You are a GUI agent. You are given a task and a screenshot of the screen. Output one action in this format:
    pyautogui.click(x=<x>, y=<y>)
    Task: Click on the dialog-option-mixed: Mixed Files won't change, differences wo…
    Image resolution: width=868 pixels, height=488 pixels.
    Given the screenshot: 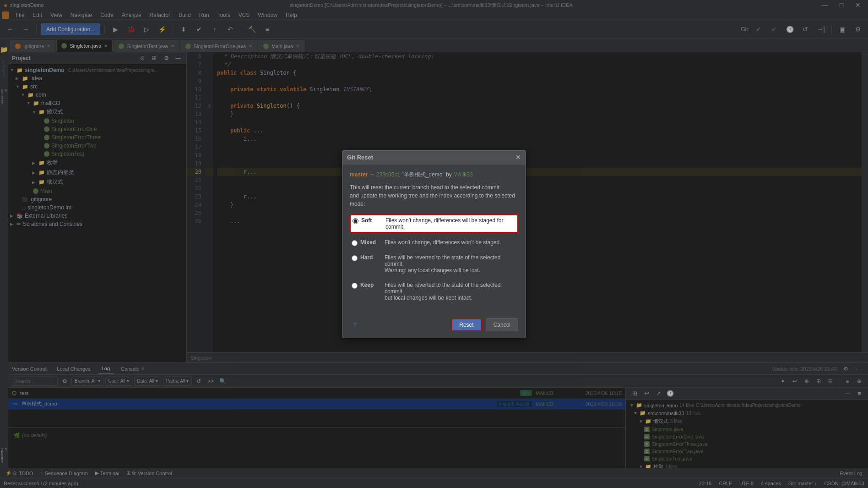 What is the action you would take?
    pyautogui.click(x=434, y=243)
    